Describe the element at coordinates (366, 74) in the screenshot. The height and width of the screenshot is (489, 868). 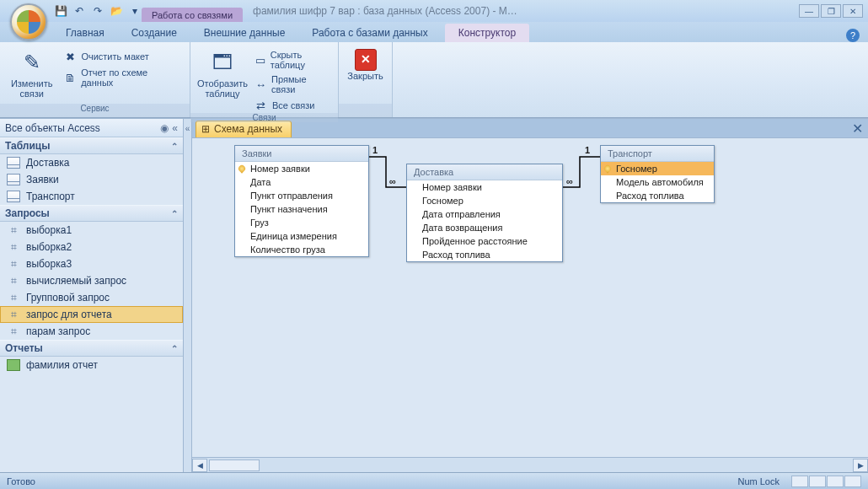
I see `close-design-button: ✕ Закрыть` at that location.